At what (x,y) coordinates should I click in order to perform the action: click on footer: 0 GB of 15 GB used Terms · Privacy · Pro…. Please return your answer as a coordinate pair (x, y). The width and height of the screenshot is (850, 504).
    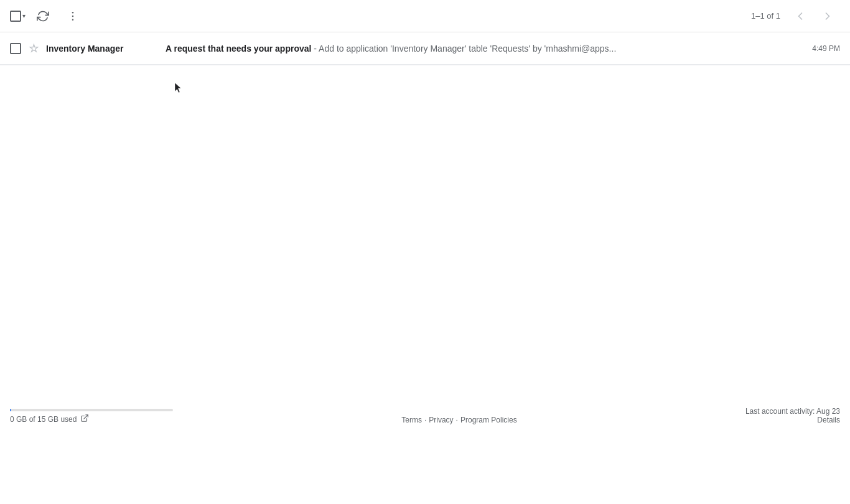
    Looking at the image, I should click on (425, 418).